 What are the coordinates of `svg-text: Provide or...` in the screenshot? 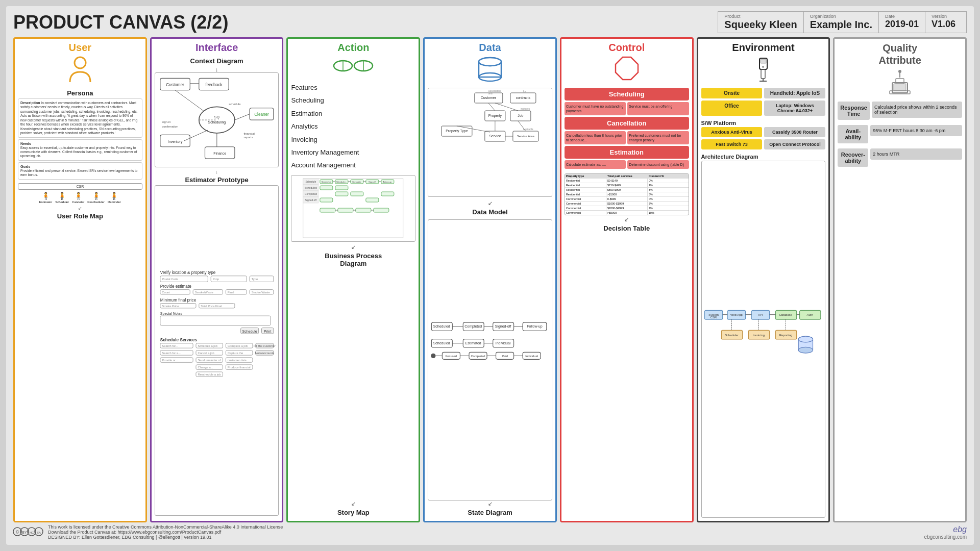 It's located at (169, 360).